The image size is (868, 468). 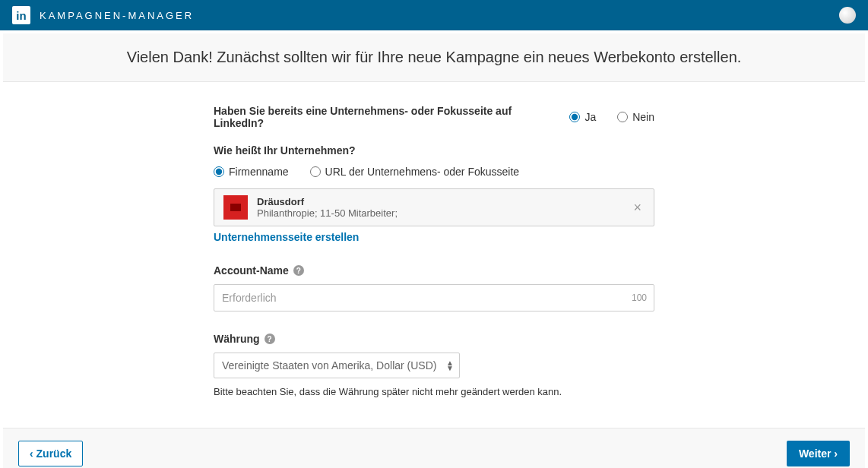 What do you see at coordinates (21, 15) in the screenshot?
I see `linkedin-logo-icon: in` at bounding box center [21, 15].